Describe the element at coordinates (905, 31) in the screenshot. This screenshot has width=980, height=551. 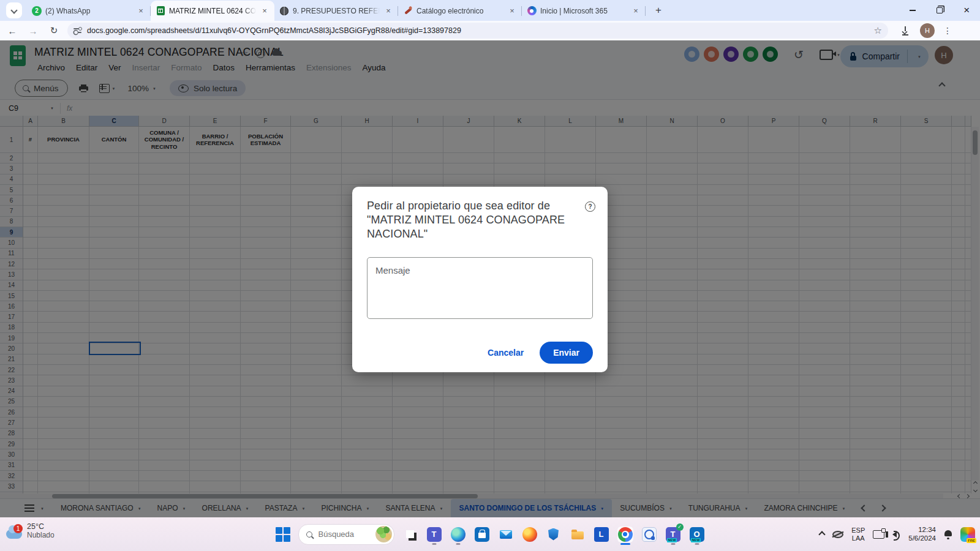
I see `downloads-icon` at that location.